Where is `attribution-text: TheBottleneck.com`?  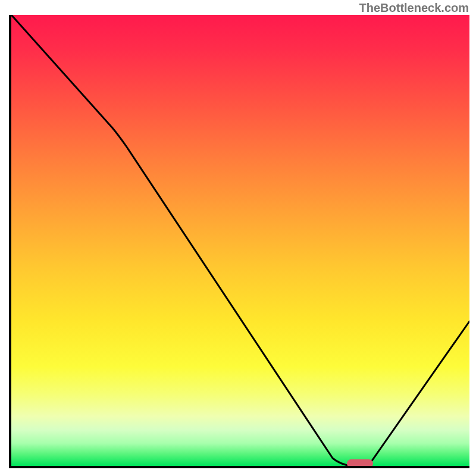 attribution-text: TheBottleneck.com is located at coordinates (414, 8).